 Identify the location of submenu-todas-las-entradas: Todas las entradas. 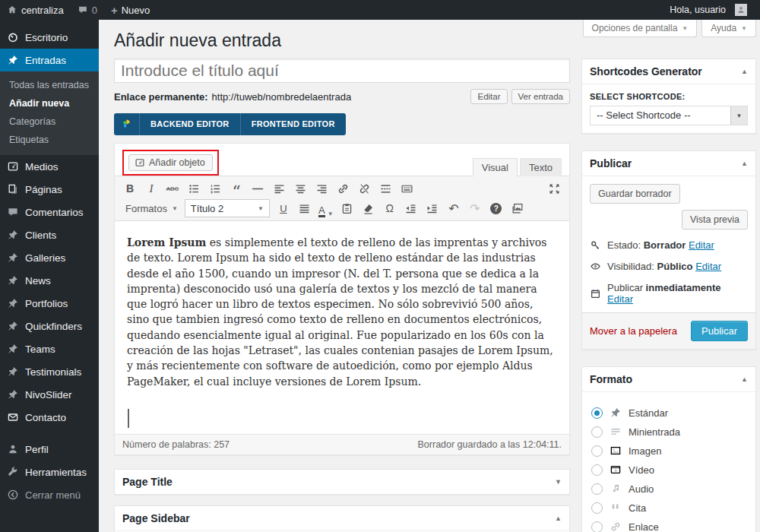
(49, 85).